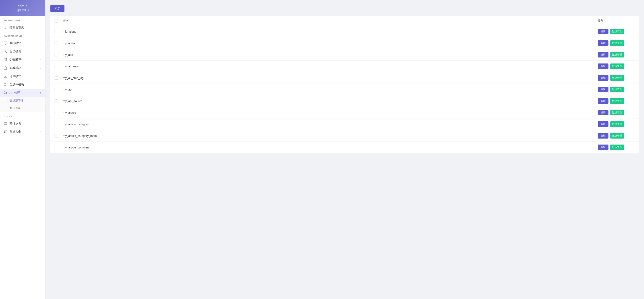  I want to click on row-table-name: my_article, so click(330, 113).